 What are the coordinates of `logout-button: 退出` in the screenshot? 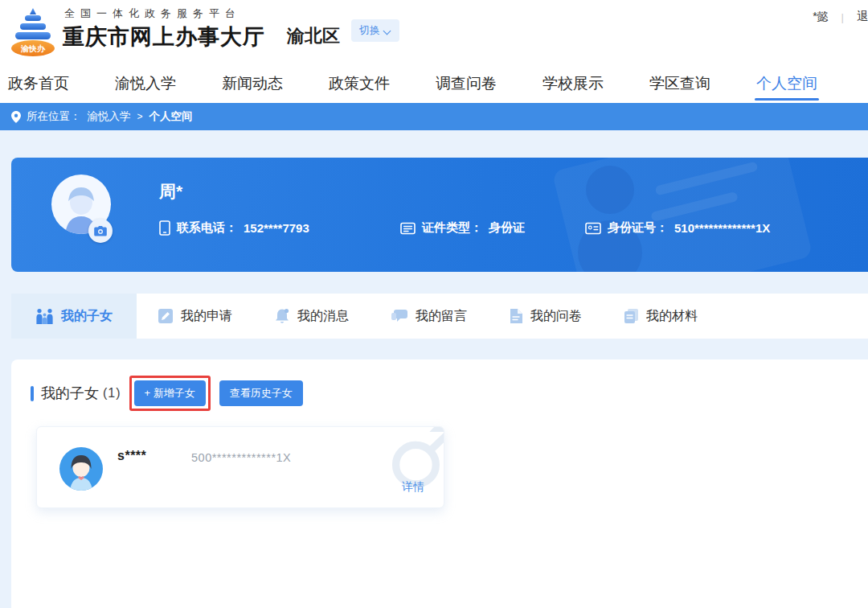 It's located at (862, 17).